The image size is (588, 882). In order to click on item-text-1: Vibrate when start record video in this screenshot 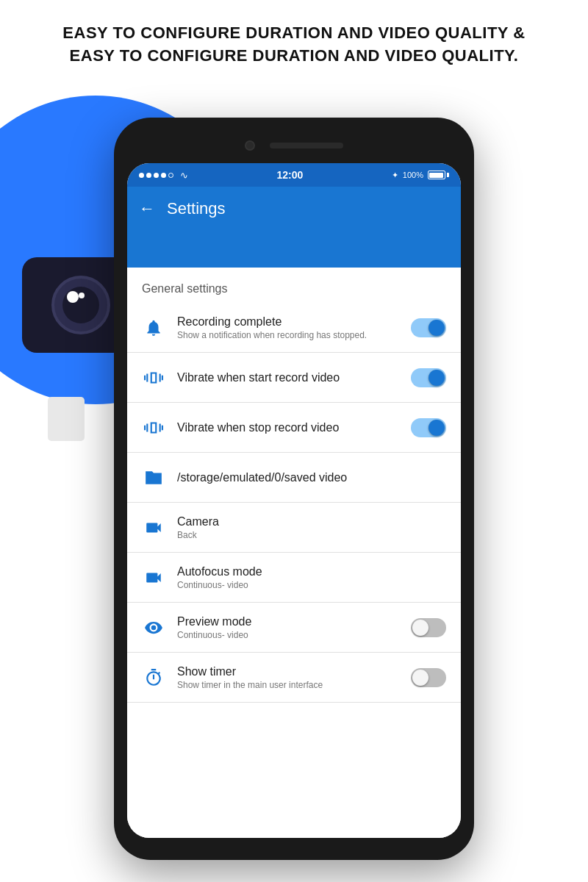, I will do `click(288, 378)`.